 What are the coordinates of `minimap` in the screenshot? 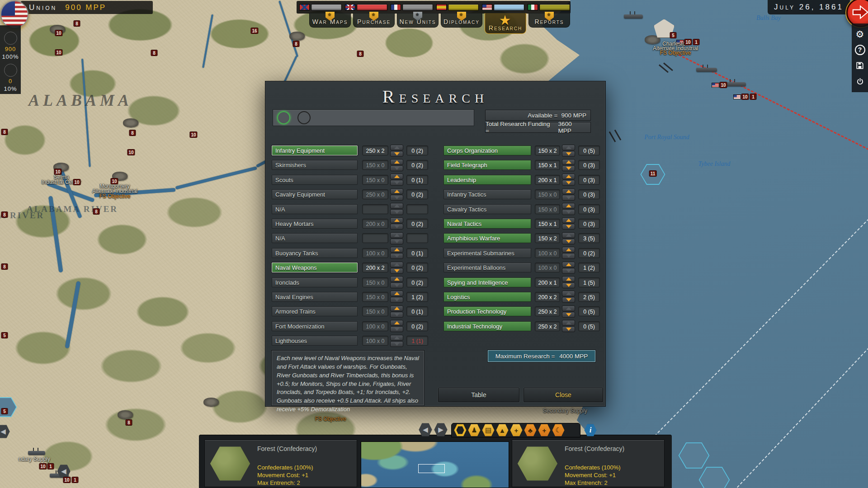 It's located at (435, 465).